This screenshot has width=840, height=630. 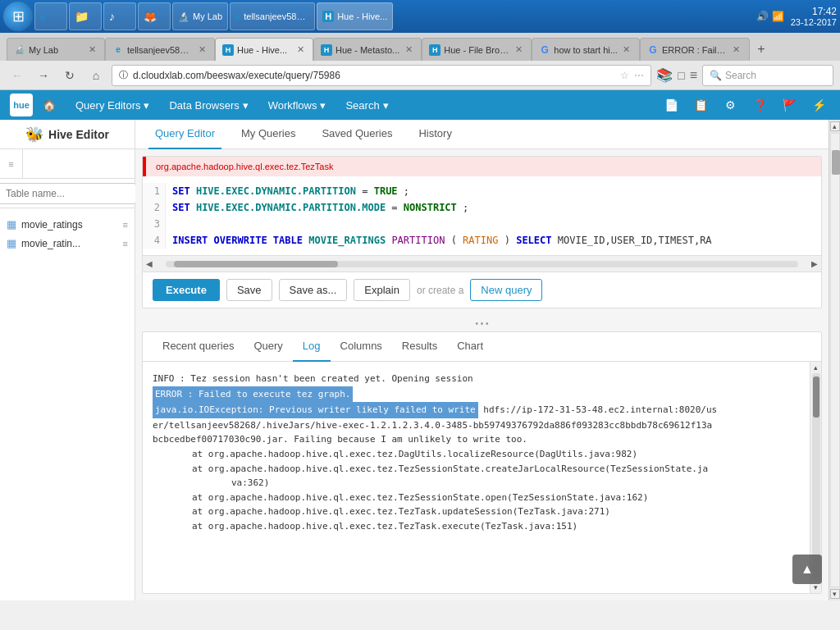 What do you see at coordinates (149, 264) in the screenshot?
I see `scroll-left-icon: ◀` at bounding box center [149, 264].